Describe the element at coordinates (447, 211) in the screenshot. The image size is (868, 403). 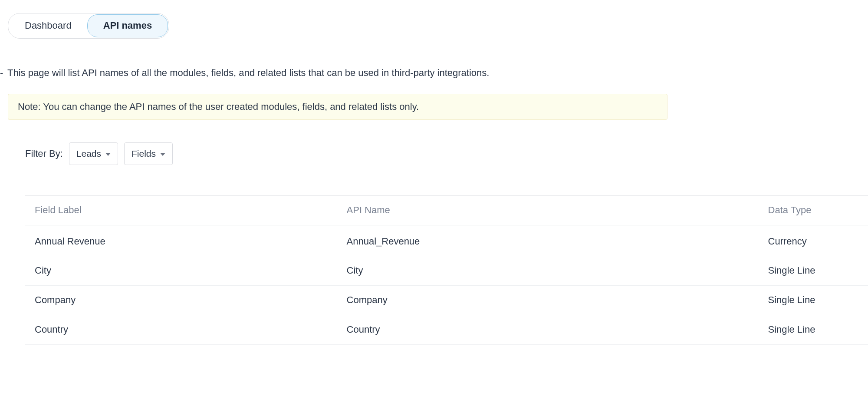
I see `table-header-row: Field Label API Name Data Type` at that location.